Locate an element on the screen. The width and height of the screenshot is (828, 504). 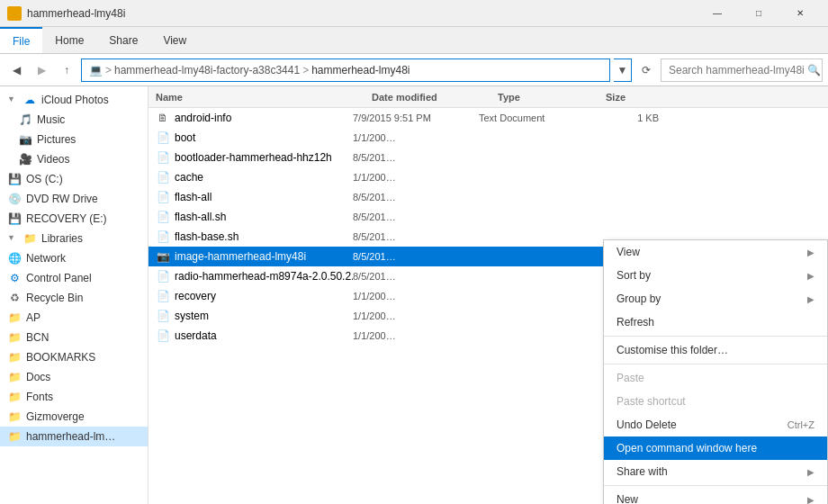
network-icon: 🌐 is located at coordinates (14, 258).